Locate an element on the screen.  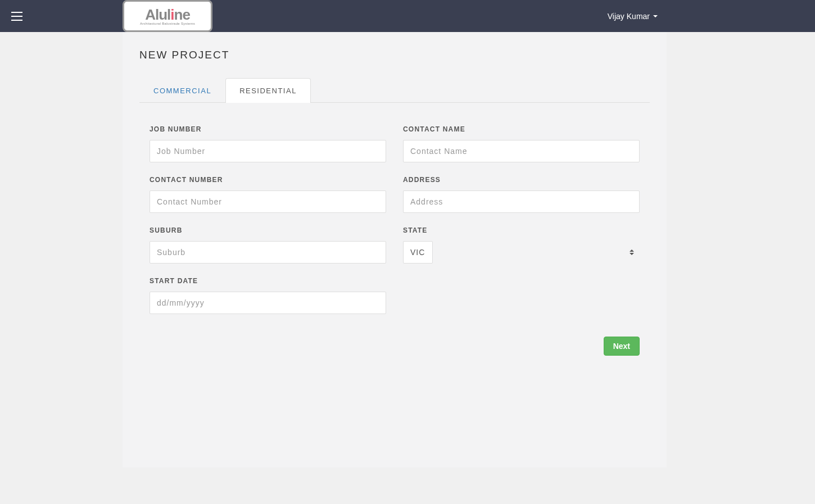
hamburger-menu-icon is located at coordinates (17, 16).